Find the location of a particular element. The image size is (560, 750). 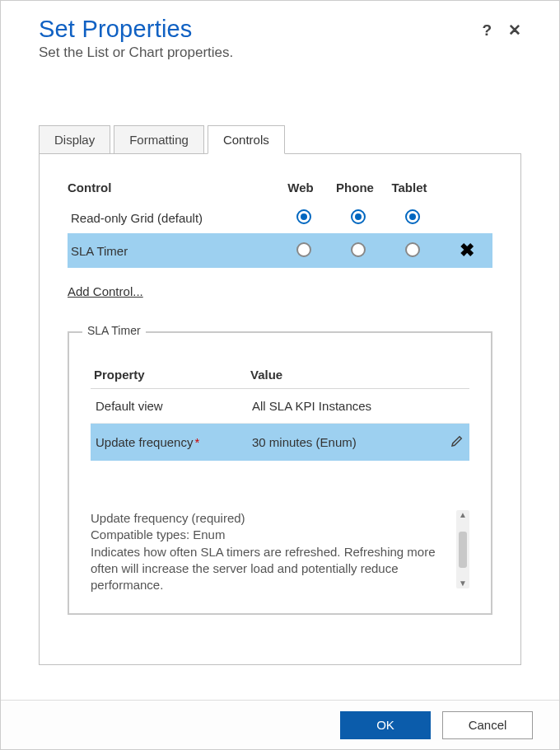

dialog-footer: OK Cancel is located at coordinates (280, 724).